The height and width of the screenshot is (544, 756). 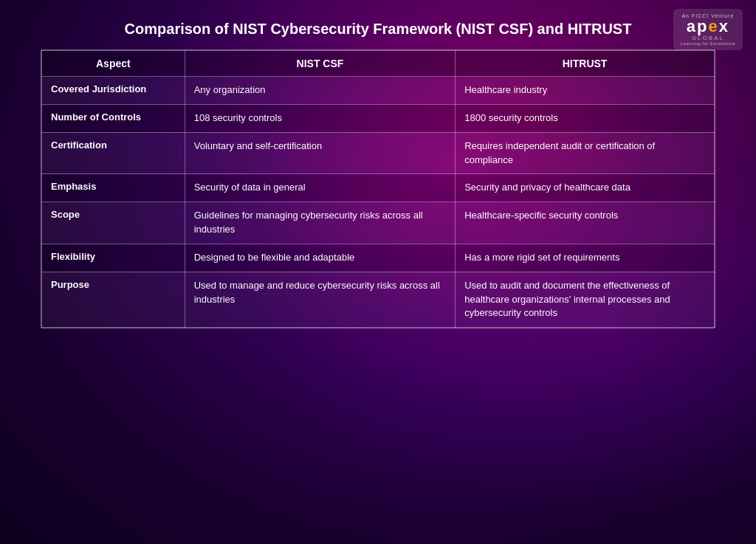 What do you see at coordinates (585, 63) in the screenshot?
I see `header-hitrust: HITRUST` at bounding box center [585, 63].